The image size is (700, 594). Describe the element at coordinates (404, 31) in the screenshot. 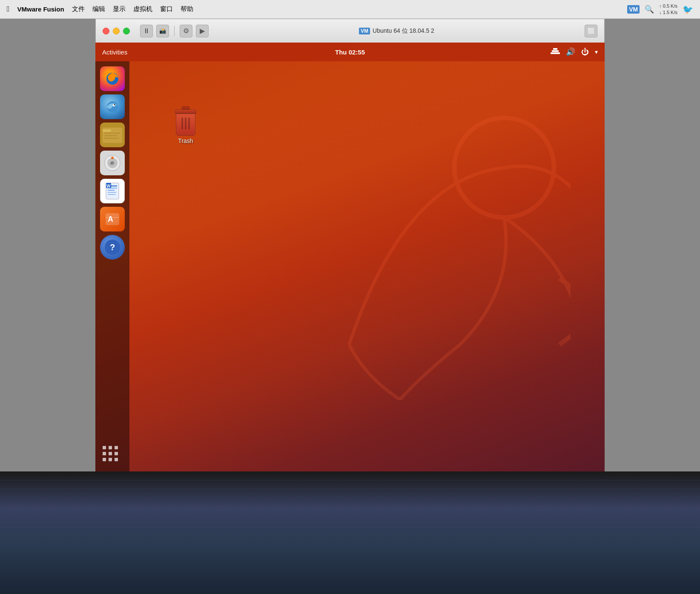

I see `vmware-title-text: Ubuntu 64 位 18.04.5 2` at that location.